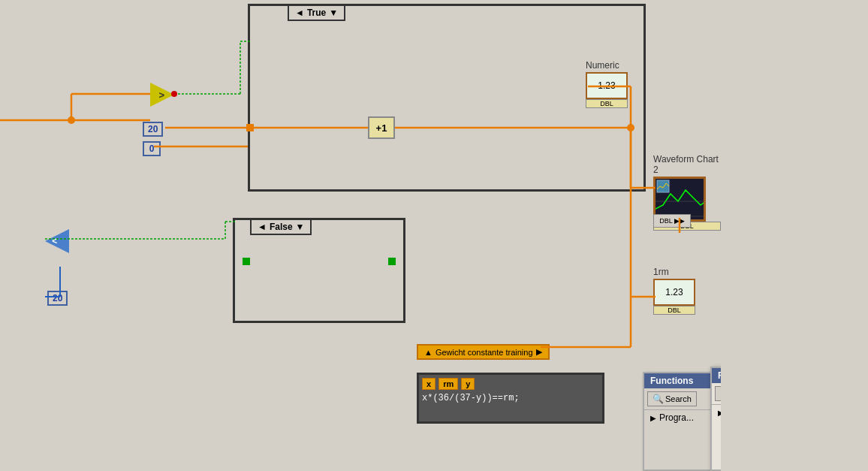 This screenshot has width=868, height=471. Describe the element at coordinates (716, 376) in the screenshot. I see `functions-panel-front-title: Functions` at that location.